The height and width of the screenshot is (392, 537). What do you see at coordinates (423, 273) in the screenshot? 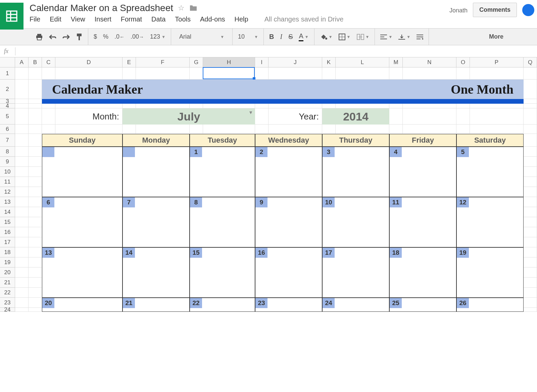
I see `calendar-day: 18` at bounding box center [423, 273].